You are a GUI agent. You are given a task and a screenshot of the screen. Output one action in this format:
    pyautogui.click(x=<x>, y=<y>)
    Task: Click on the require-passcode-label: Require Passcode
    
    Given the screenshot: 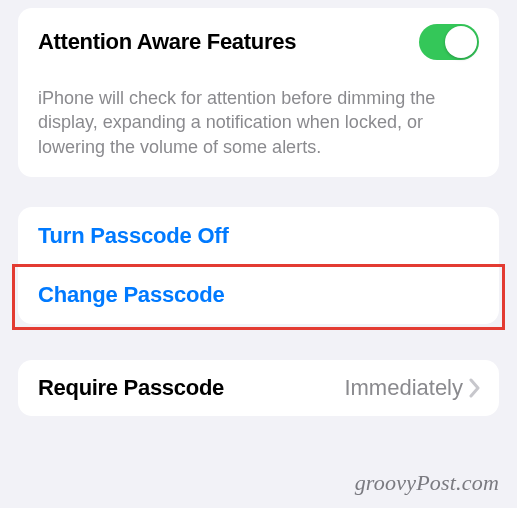 What is the action you would take?
    pyautogui.click(x=131, y=388)
    